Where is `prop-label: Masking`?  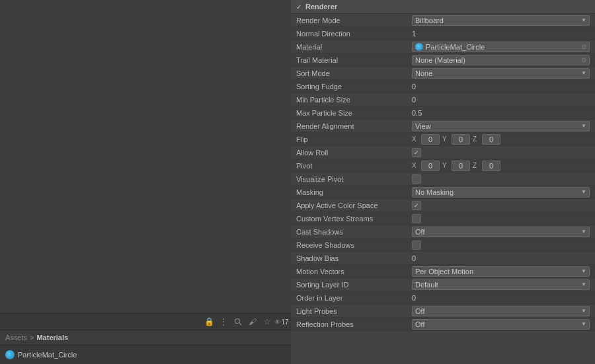 prop-label: Masking is located at coordinates (354, 192).